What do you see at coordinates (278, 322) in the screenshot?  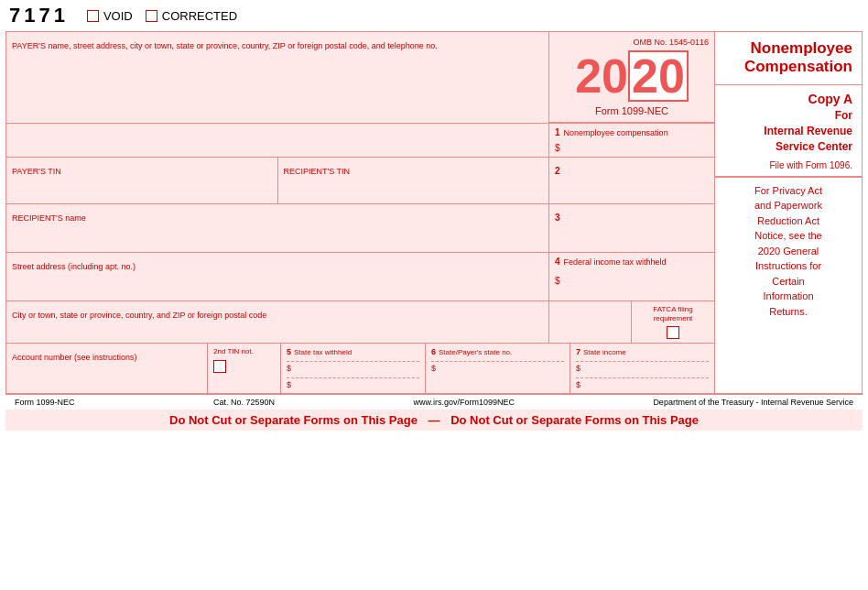 I see `city-box: City or town, state or province, country…` at bounding box center [278, 322].